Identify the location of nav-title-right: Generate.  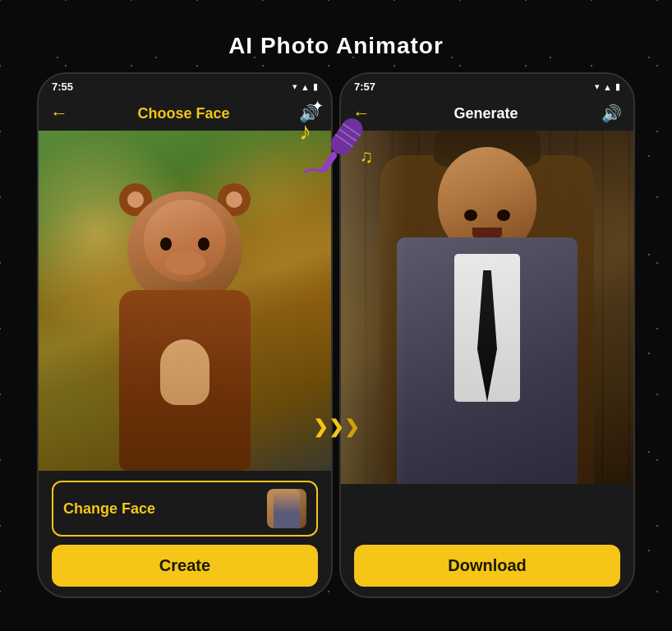
(486, 113).